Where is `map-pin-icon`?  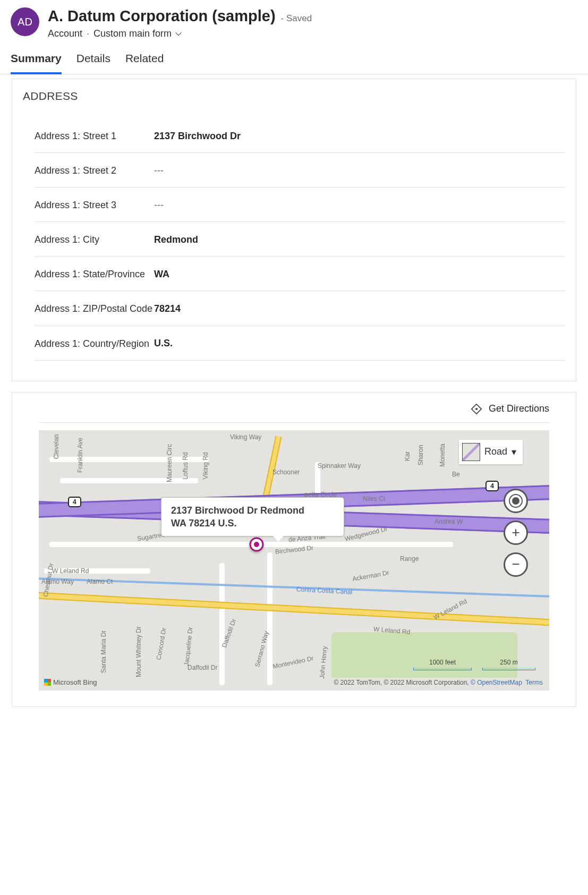
map-pin-icon is located at coordinates (257, 544).